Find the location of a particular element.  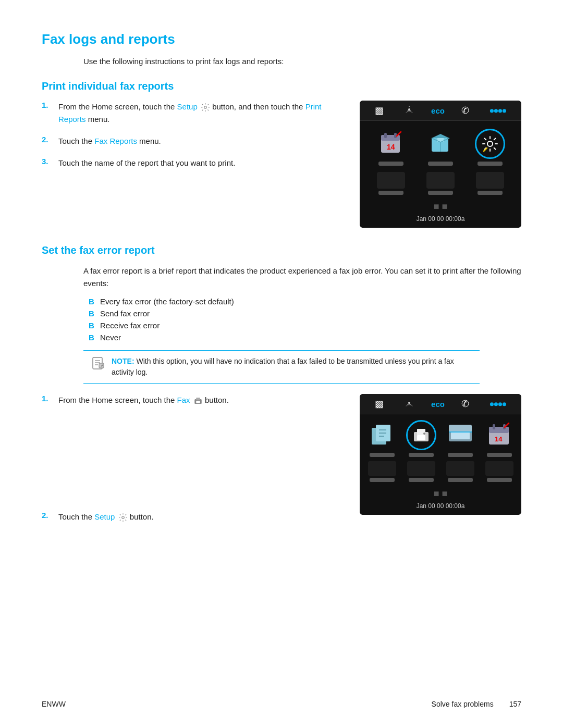

icon-cell-date: 14 is located at coordinates (499, 438).